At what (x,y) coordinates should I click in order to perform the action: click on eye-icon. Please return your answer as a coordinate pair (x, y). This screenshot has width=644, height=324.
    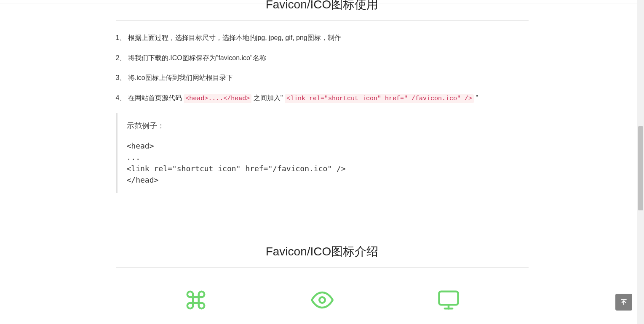
    Looking at the image, I should click on (322, 301).